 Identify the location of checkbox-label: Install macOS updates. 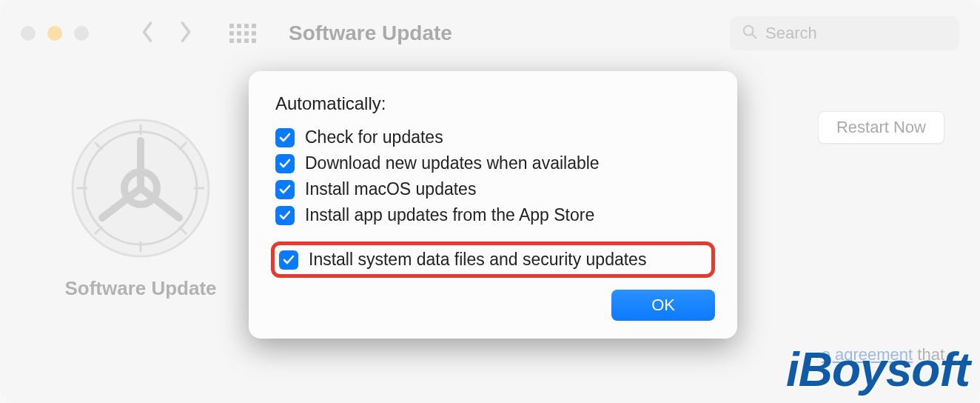
(391, 190).